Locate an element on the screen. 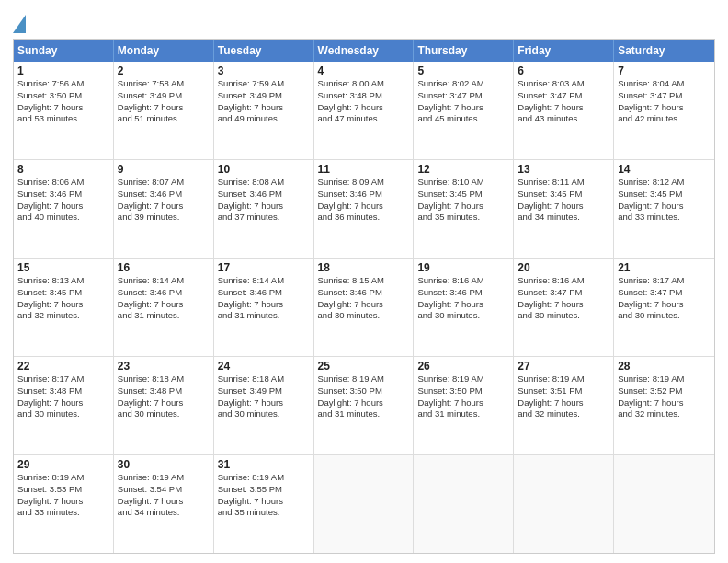 The width and height of the screenshot is (728, 563). cal-cell: 23Sunrise: 8:18 AMSunset: 3:48 PMDayligh… is located at coordinates (164, 406).